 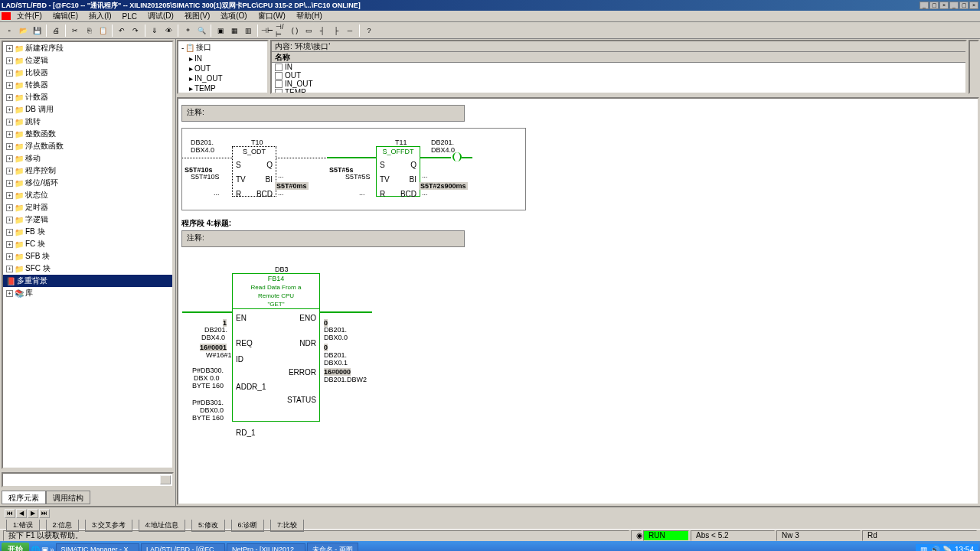 What do you see at coordinates (41, 171) in the screenshot?
I see `tree-item-prog-ctrl: 程序控制` at bounding box center [41, 171].